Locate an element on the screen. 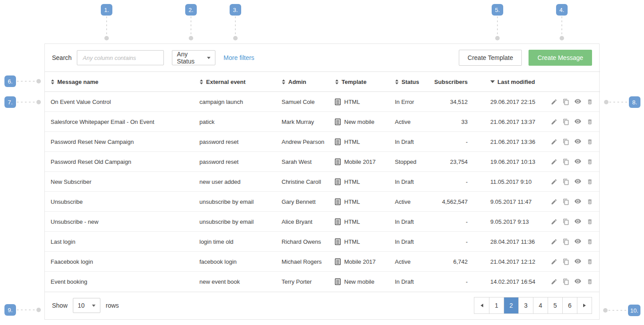  page-button-6: 6 is located at coordinates (569, 305).